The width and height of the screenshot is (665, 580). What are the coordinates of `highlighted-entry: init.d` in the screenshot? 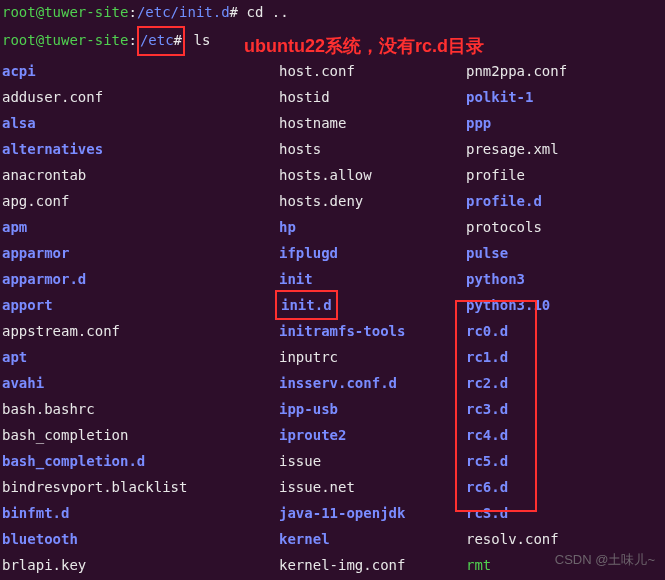 It's located at (306, 305).